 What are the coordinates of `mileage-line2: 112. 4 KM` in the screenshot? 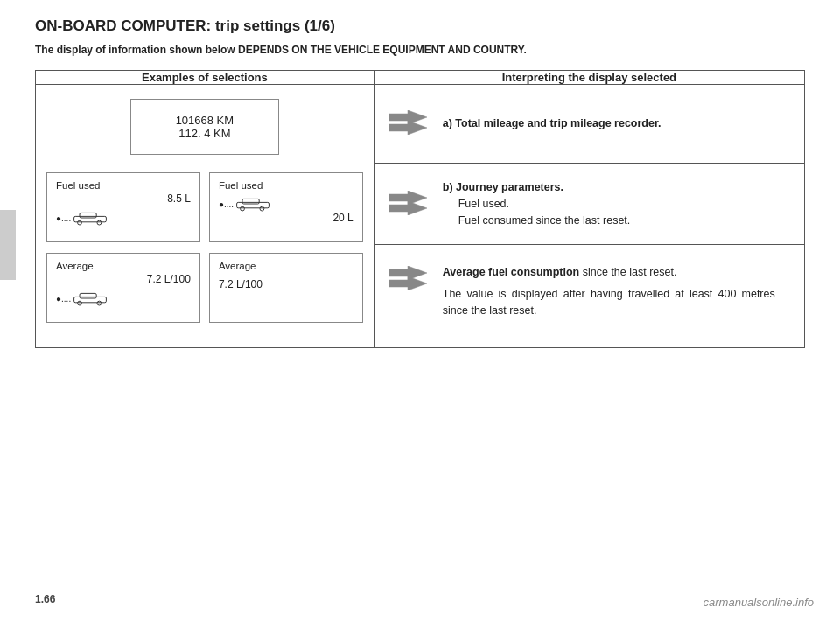 It's located at (205, 133).